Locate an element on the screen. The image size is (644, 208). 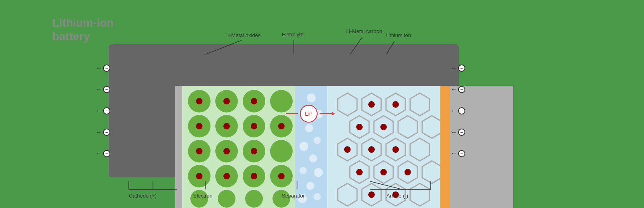
electron-symbol-r3: − is located at coordinates (462, 111).